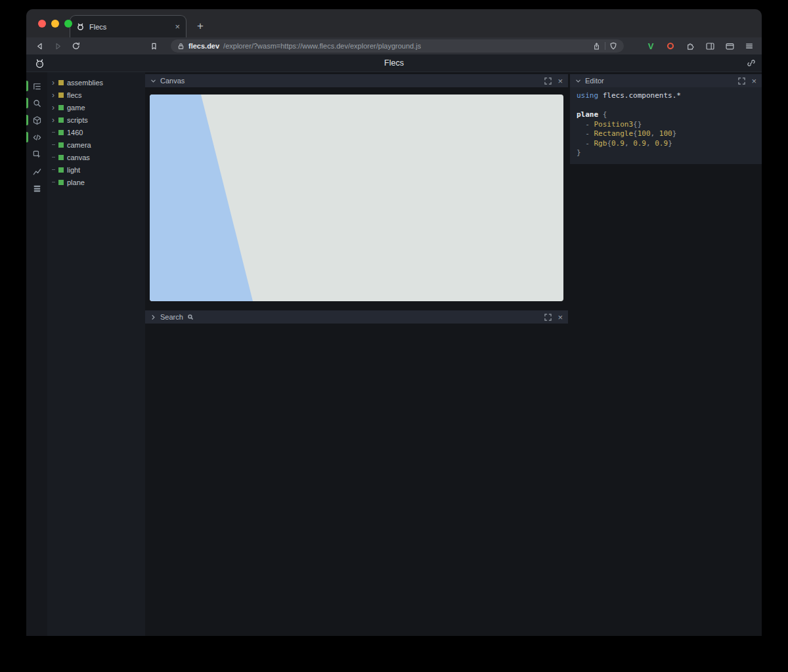  What do you see at coordinates (190, 317) in the screenshot?
I see `search-icon` at bounding box center [190, 317].